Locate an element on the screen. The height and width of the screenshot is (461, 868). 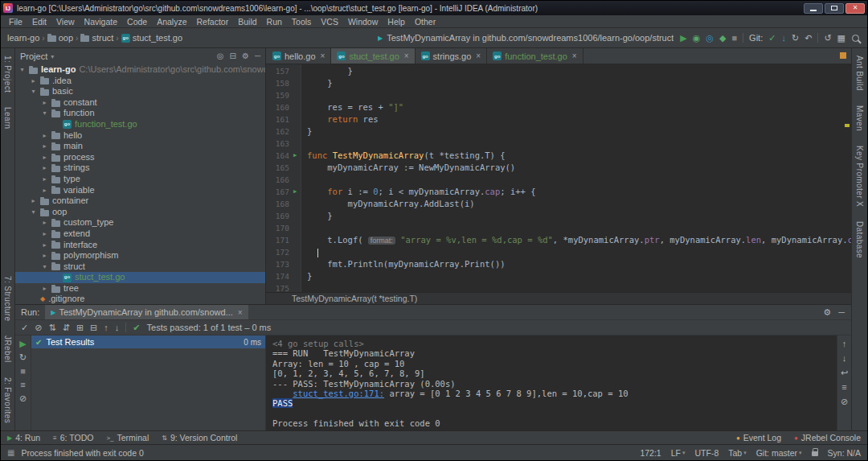
menu-item-file: File is located at coordinates (16, 22).